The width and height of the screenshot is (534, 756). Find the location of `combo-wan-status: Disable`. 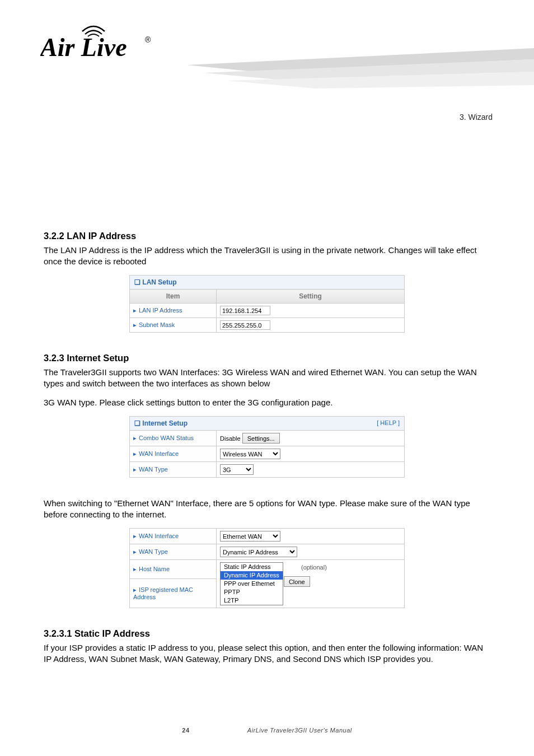

combo-wan-status: Disable is located at coordinates (231, 438).